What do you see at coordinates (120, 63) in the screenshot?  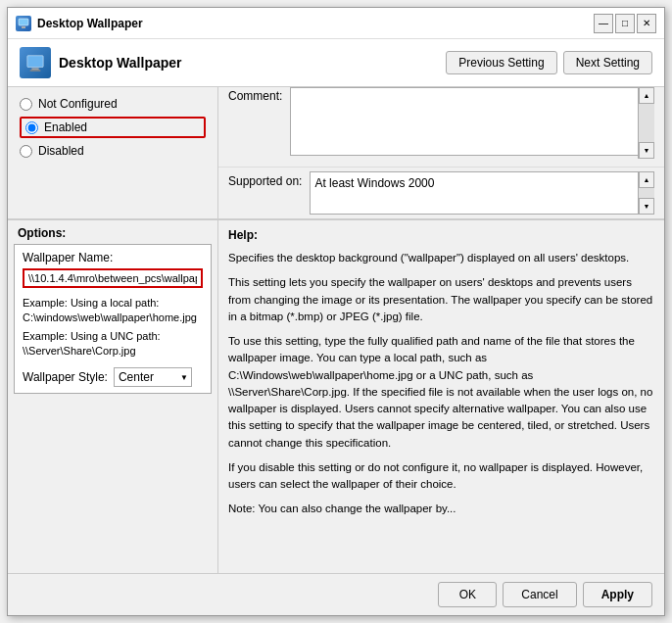 I see `header-title: Desktop Wallpaper` at bounding box center [120, 63].